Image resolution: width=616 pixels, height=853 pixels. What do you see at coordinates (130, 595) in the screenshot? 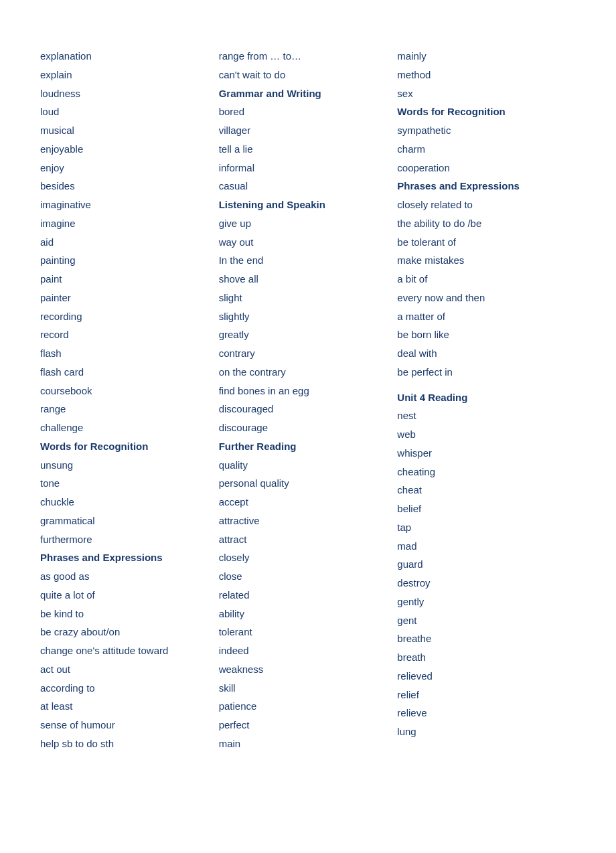
I see `list-item: quite a lot of` at bounding box center [130, 595].